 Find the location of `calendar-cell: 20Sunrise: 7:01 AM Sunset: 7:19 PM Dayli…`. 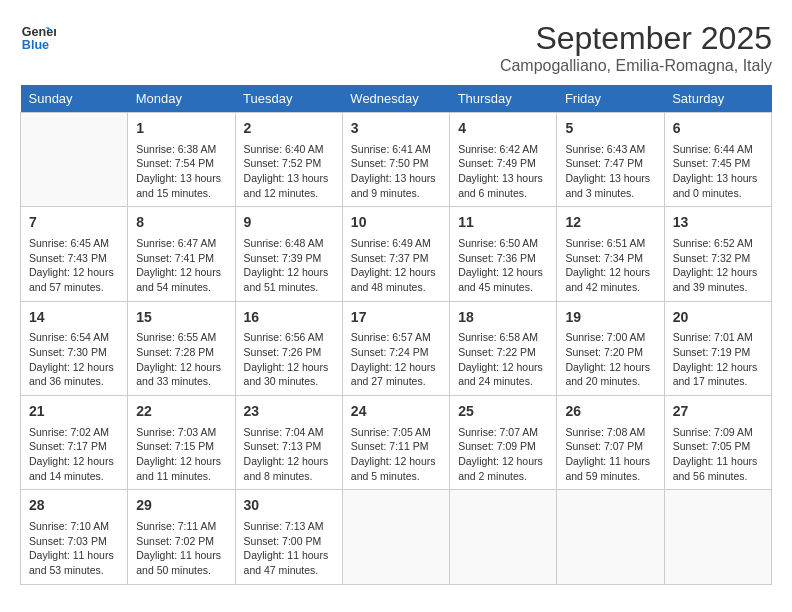

calendar-cell: 20Sunrise: 7:01 AM Sunset: 7:19 PM Dayli… is located at coordinates (718, 348).